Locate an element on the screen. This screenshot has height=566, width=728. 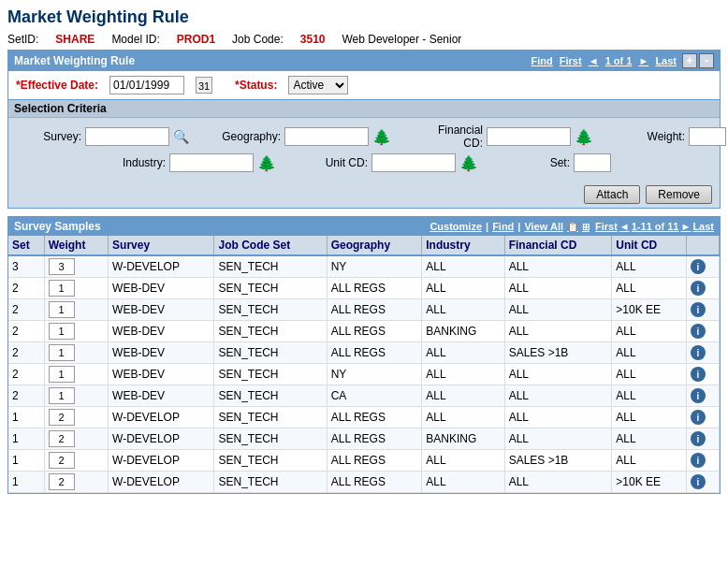
main-section-header: Market Weighting Rule Find First ◄ 1 of … is located at coordinates (364, 61).